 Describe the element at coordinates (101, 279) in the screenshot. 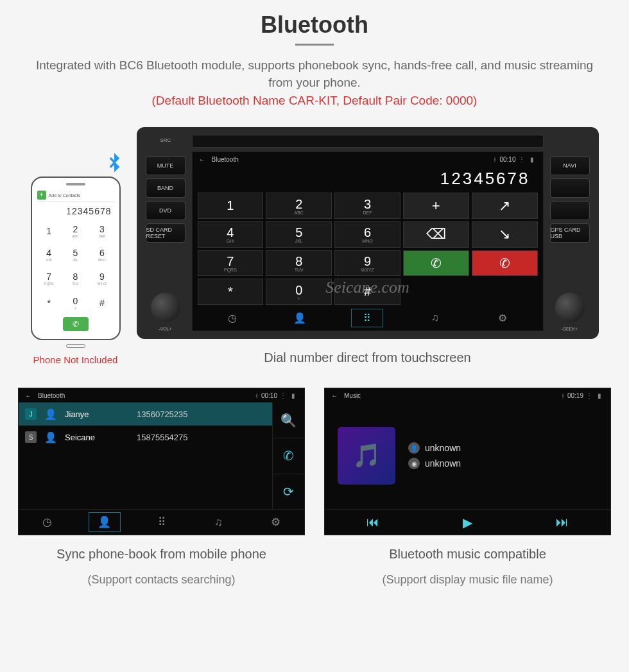

I see `phone-key-9: 9WXYZ` at that location.